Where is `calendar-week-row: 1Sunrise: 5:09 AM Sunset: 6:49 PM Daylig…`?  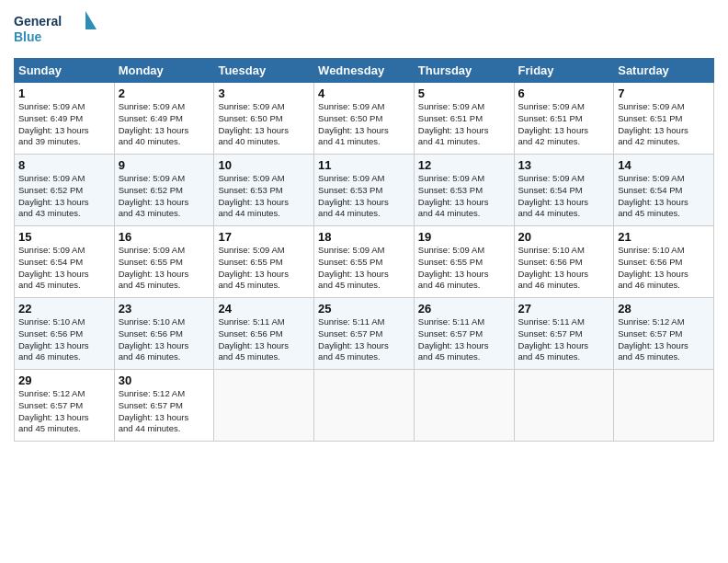
calendar-week-row: 1Sunrise: 5:09 AM Sunset: 6:49 PM Daylig… is located at coordinates (364, 119).